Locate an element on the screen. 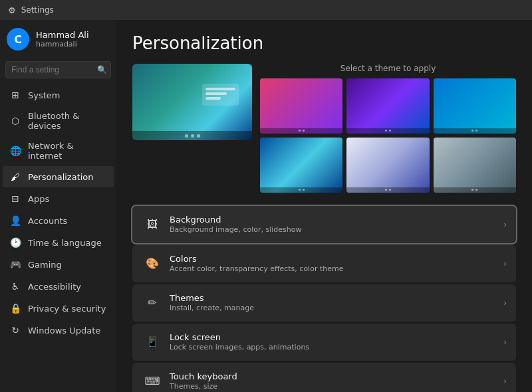  personalization-icon: 🖌 is located at coordinates (15, 177).